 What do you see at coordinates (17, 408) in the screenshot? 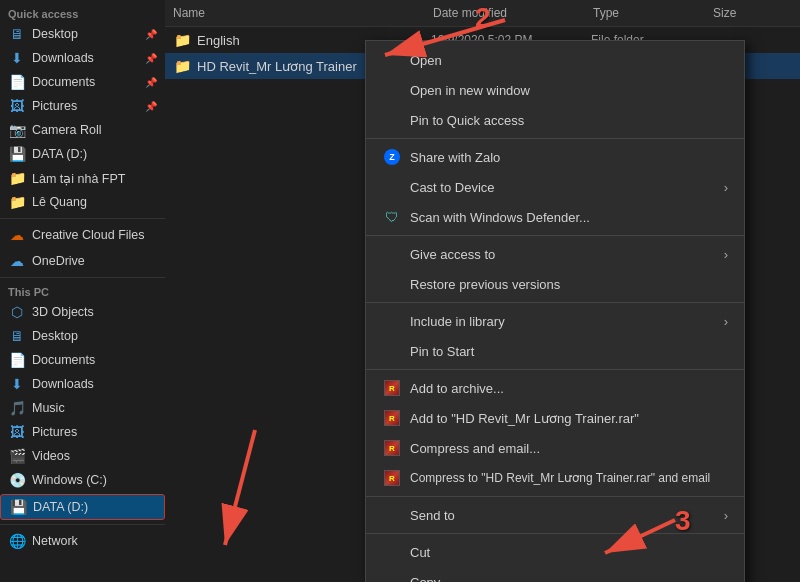
I see `music-icon: 🎵` at bounding box center [17, 408].